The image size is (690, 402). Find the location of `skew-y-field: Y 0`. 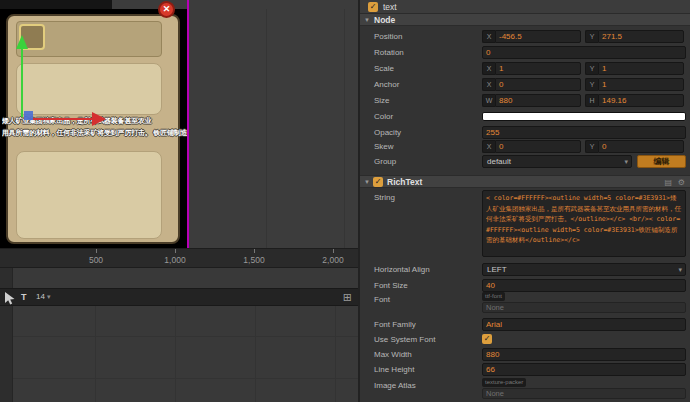

skew-y-field: Y 0 is located at coordinates (634, 146).